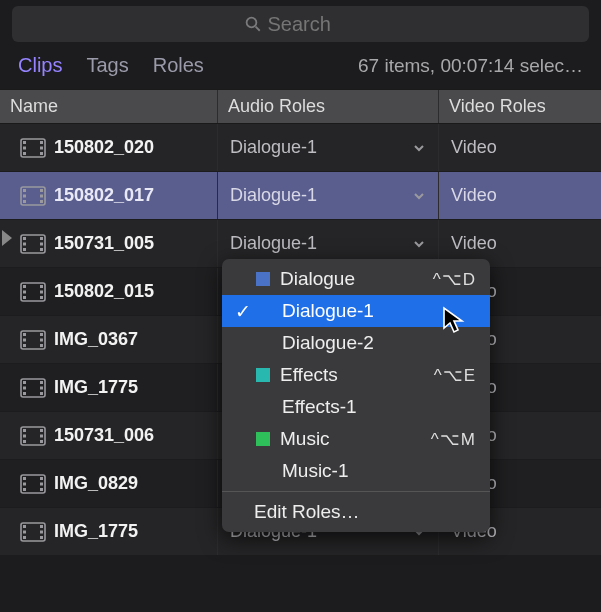  What do you see at coordinates (178, 66) in the screenshot?
I see `tab-roles: Roles` at bounding box center [178, 66].